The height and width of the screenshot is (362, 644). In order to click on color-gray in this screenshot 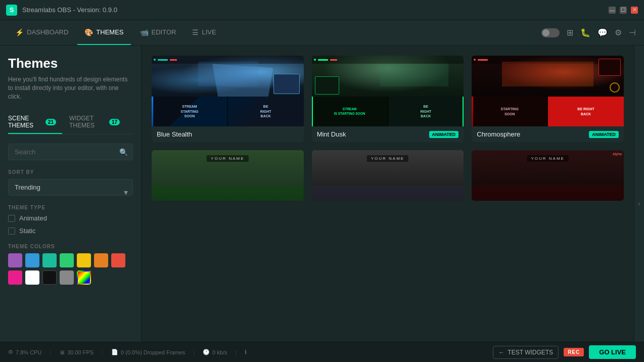, I will do `click(67, 278)`.